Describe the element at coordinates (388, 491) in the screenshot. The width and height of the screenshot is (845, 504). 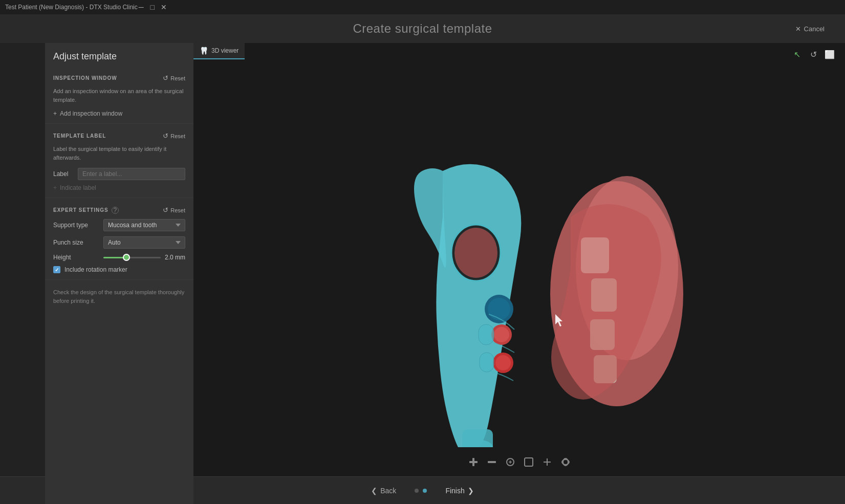
I see `back-label: Back` at that location.